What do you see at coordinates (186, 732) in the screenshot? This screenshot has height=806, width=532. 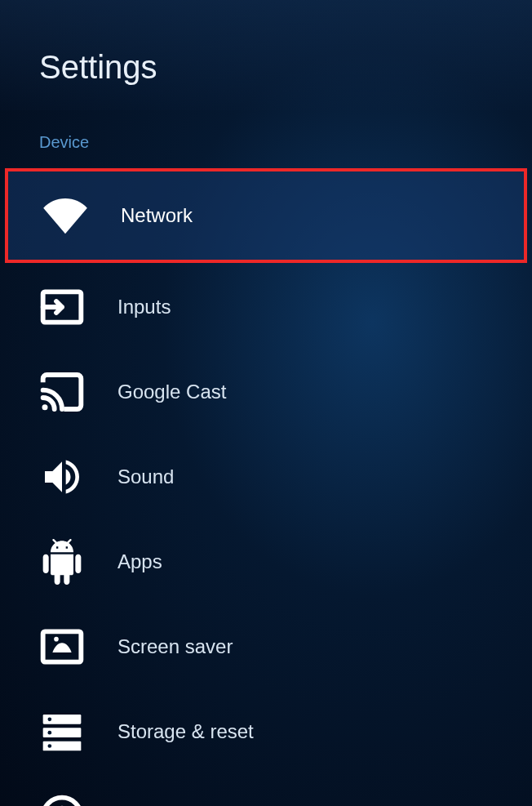 I see `menu-item-label: Storage & reset` at bounding box center [186, 732].